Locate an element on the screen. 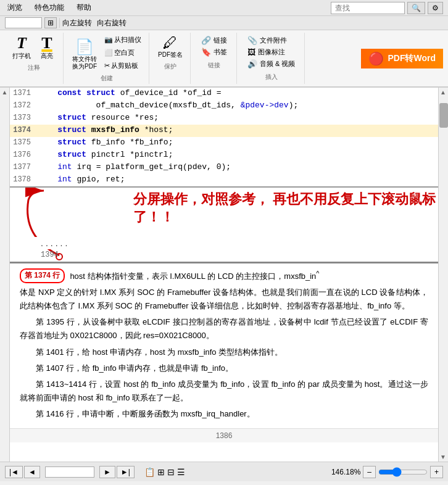 The height and width of the screenshot is (485, 448). code-content-1376: struct pinctrl *pinctrl; is located at coordinates (237, 154).